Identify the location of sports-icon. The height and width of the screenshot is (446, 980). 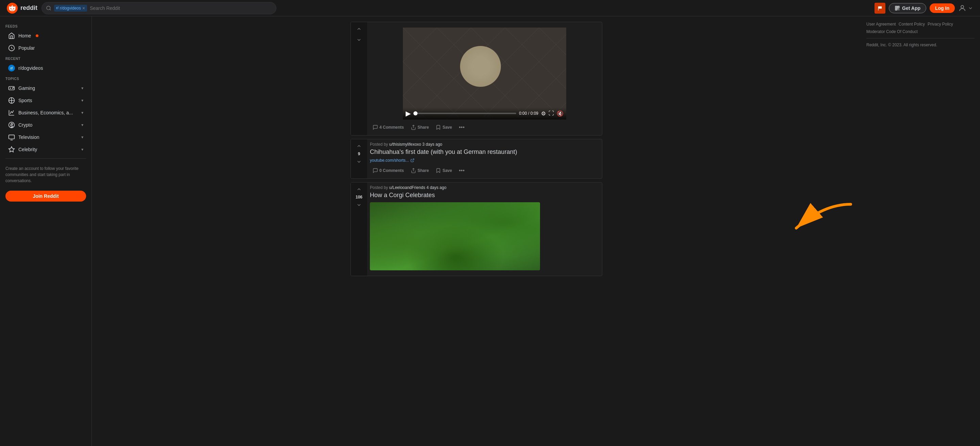
(11, 100).